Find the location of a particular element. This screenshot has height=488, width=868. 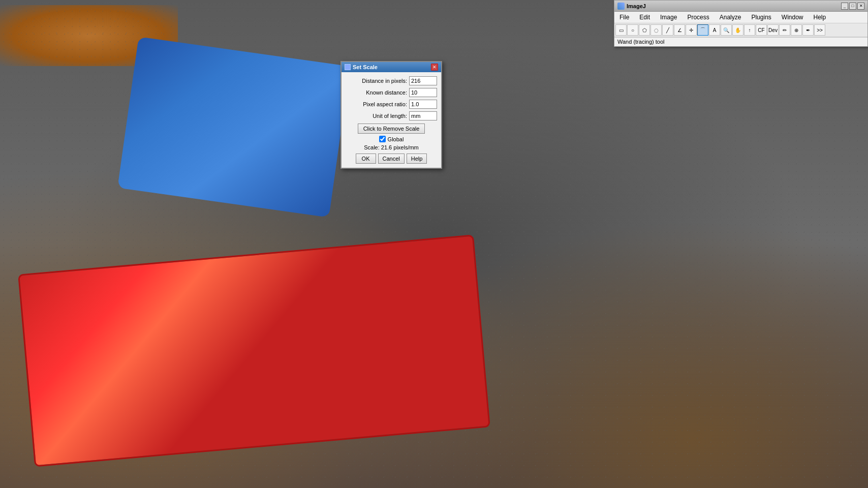

pixel-aspect-input is located at coordinates (423, 104).